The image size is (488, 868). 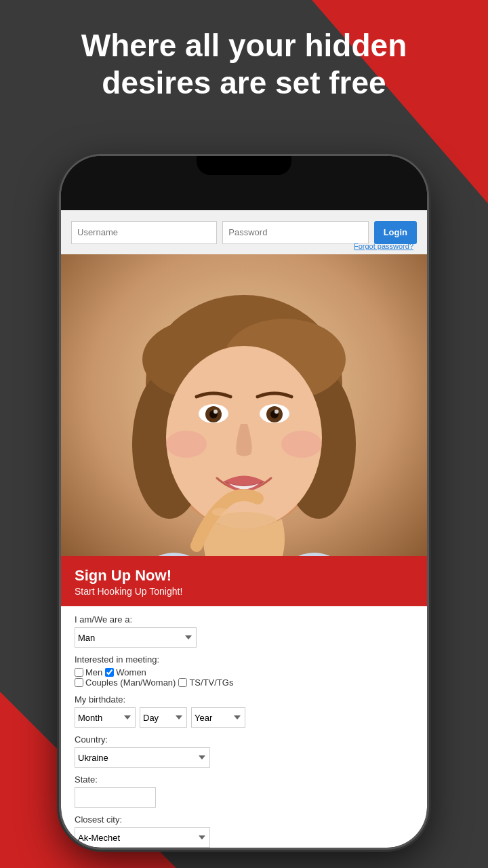 What do you see at coordinates (244, 232) in the screenshot?
I see `login-bar: Login Forgot password?` at bounding box center [244, 232].